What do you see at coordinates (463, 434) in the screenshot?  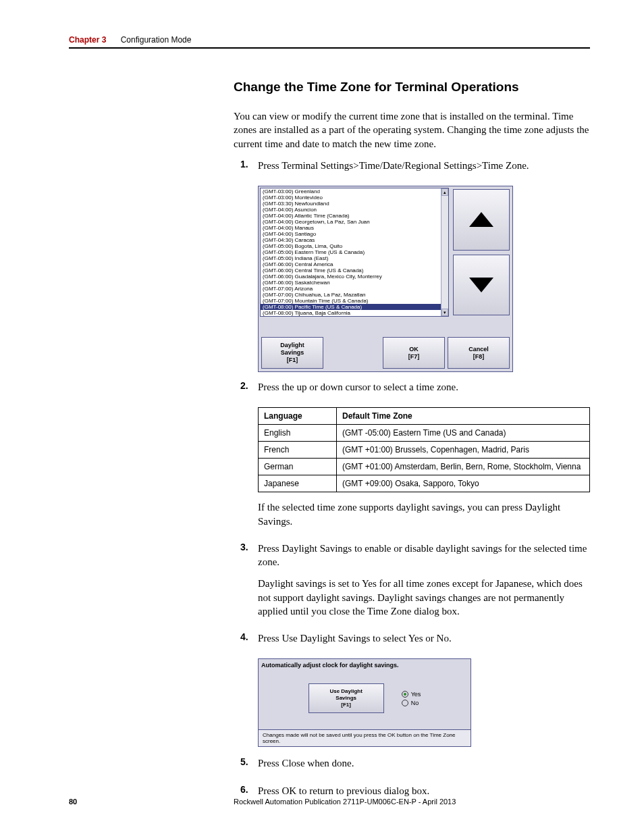 I see `table-cell-timezone: (GMT -05:00) Eastern Time (US and Canada…` at bounding box center [463, 434].